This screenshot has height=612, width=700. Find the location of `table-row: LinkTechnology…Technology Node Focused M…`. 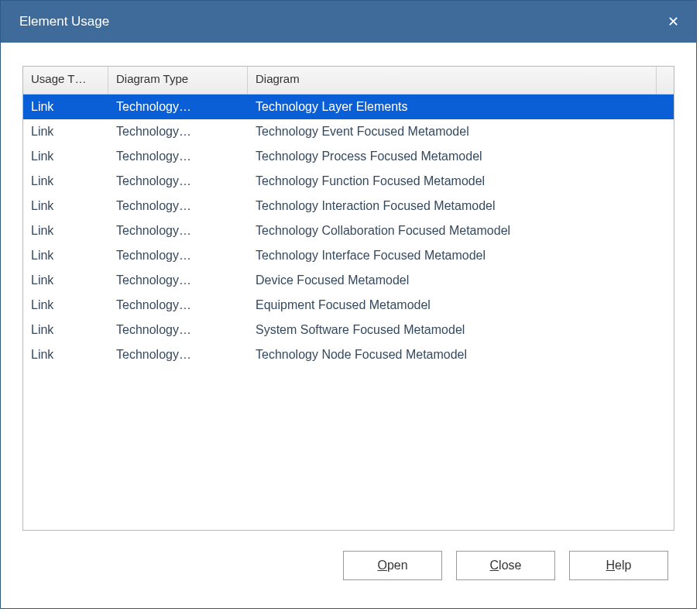

table-row: LinkTechnology…Technology Node Focused M… is located at coordinates (348, 355).